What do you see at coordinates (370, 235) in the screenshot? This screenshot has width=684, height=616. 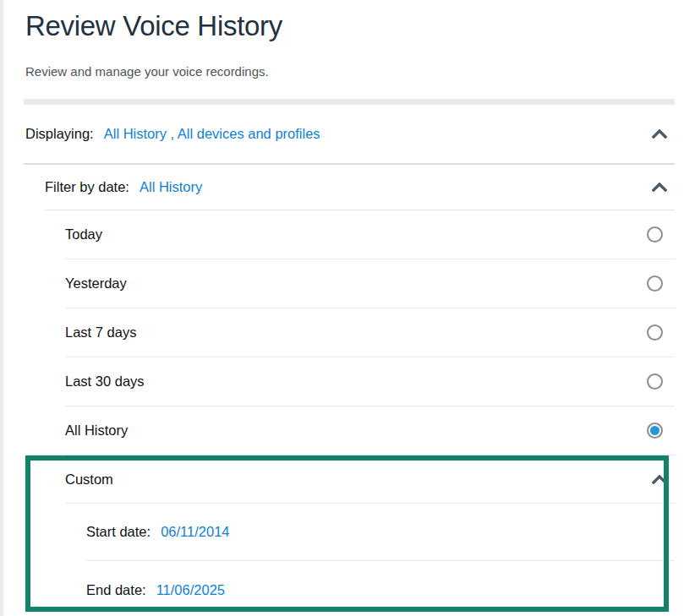 I see `option-today: Today` at bounding box center [370, 235].